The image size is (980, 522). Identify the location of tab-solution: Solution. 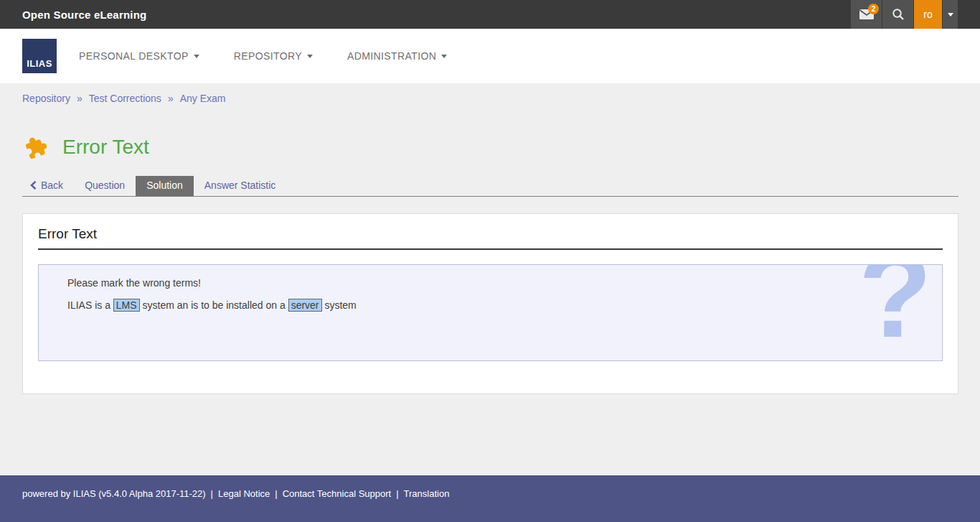
(165, 186).